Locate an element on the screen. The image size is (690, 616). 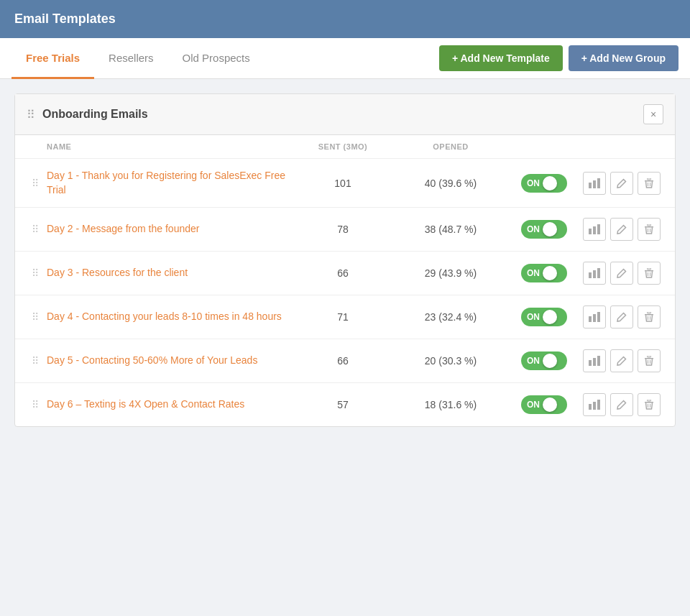
tabs-actions: + Add New Template + Add New Group is located at coordinates (559, 58).